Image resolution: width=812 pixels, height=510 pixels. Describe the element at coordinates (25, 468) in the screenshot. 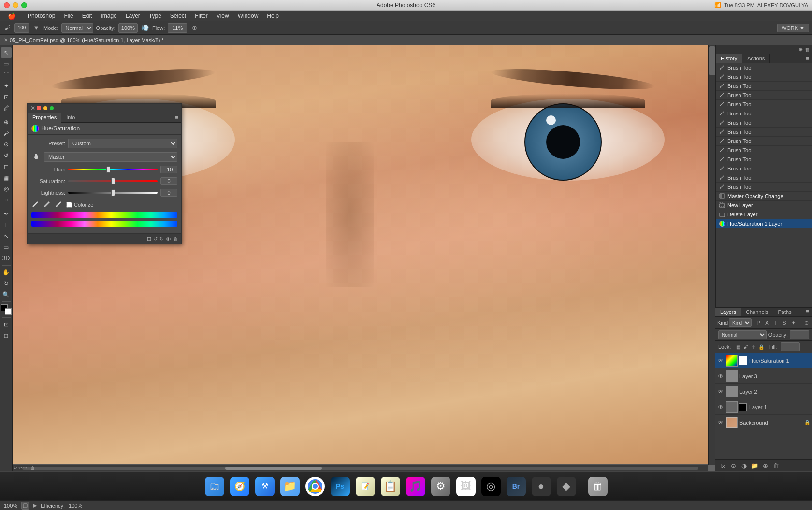

I see `redo-icon: ↪` at that location.